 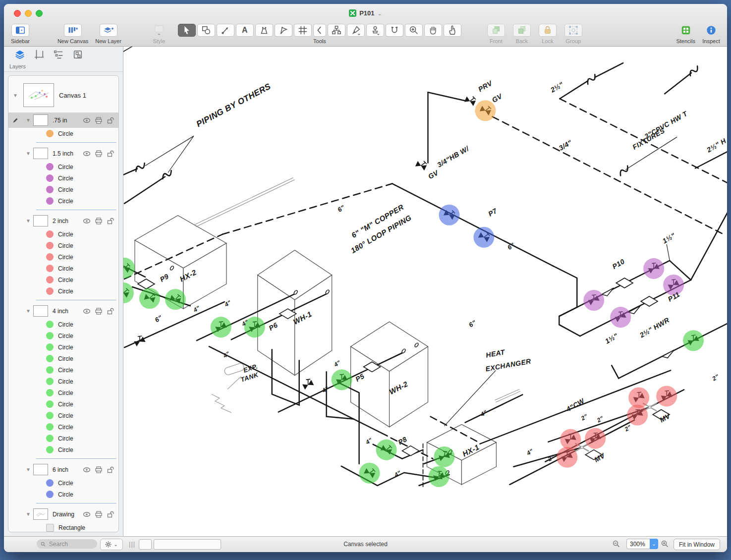 What do you see at coordinates (638, 544) in the screenshot?
I see `zoom-level-value: 300%` at bounding box center [638, 544].